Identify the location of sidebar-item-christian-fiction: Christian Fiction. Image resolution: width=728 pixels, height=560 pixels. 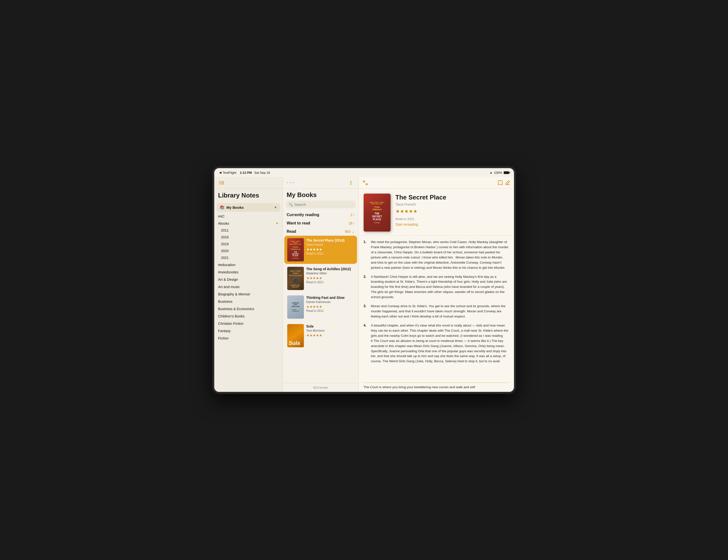
(249, 323).